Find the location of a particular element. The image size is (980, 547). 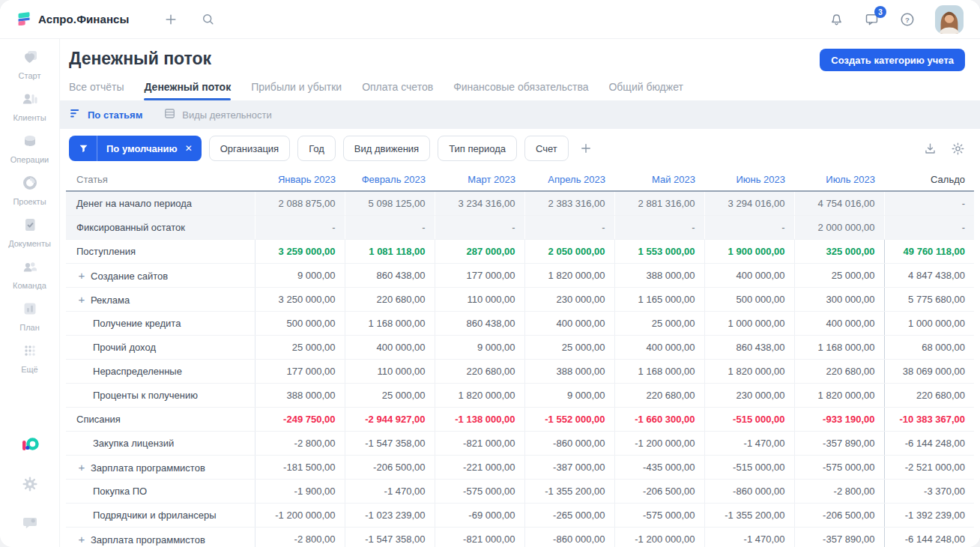

cell-value: -1 547 358,00 is located at coordinates (390, 537).